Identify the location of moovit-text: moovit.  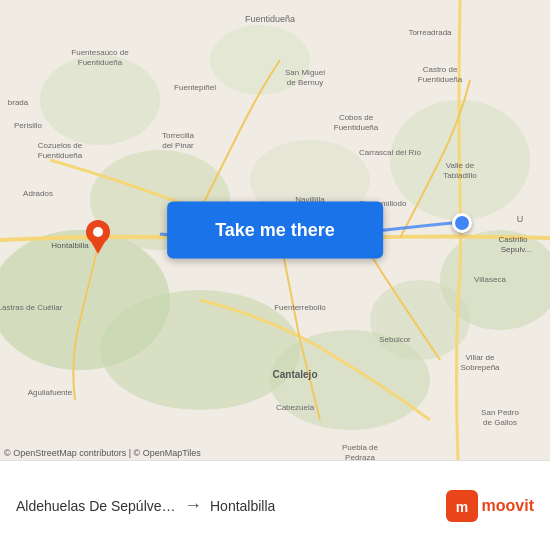
(508, 506).